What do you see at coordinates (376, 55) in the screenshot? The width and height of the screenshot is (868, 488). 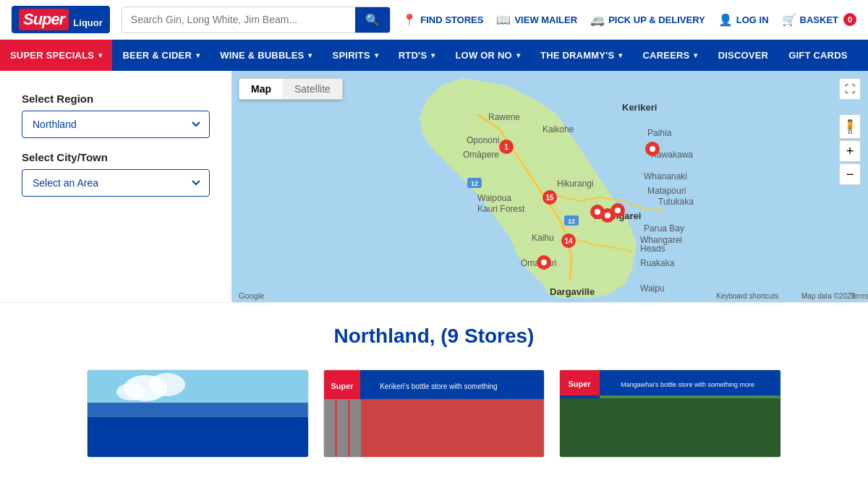 I see `chevron-down-icon-4: ▾` at bounding box center [376, 55].